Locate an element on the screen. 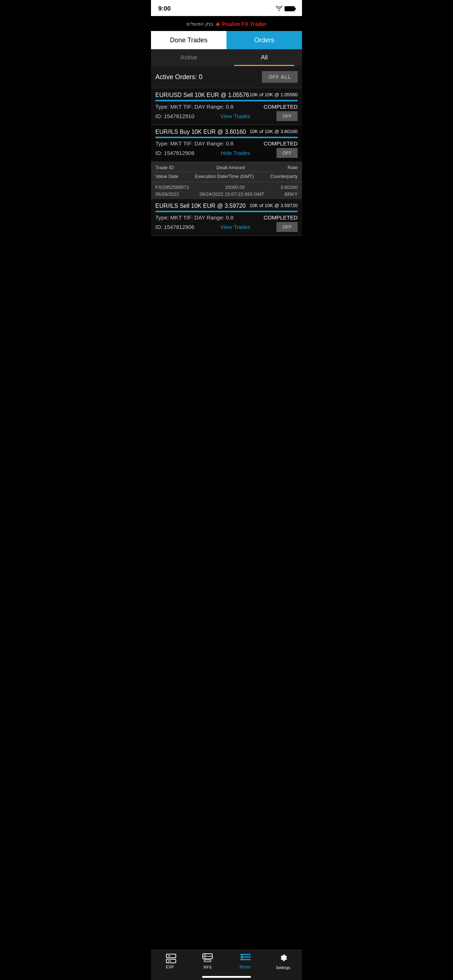 This screenshot has height=980, width=453. status-bar: 9:00 ··· is located at coordinates (226, 8).